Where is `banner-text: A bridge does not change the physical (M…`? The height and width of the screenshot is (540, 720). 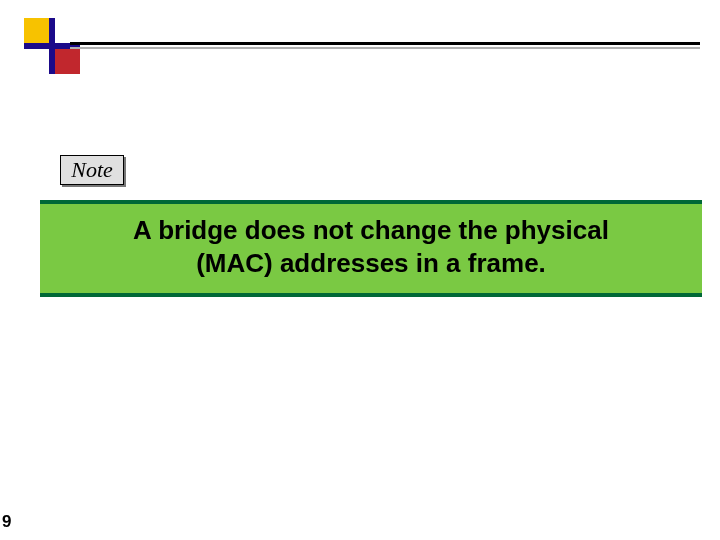
banner-text: A bridge does not change the physical (M… is located at coordinates (371, 248).